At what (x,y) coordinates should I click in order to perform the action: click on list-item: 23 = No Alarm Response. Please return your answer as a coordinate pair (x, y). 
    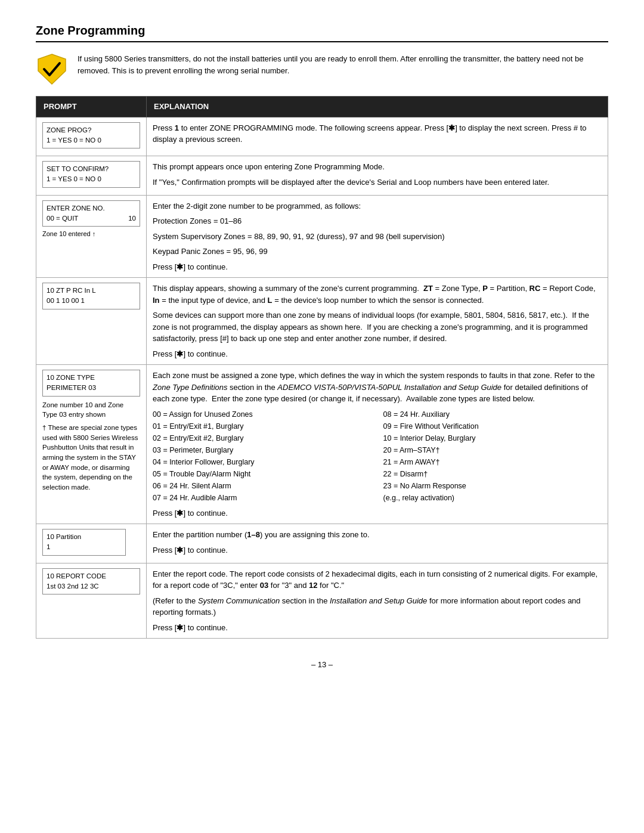
    Looking at the image, I should click on (493, 486).